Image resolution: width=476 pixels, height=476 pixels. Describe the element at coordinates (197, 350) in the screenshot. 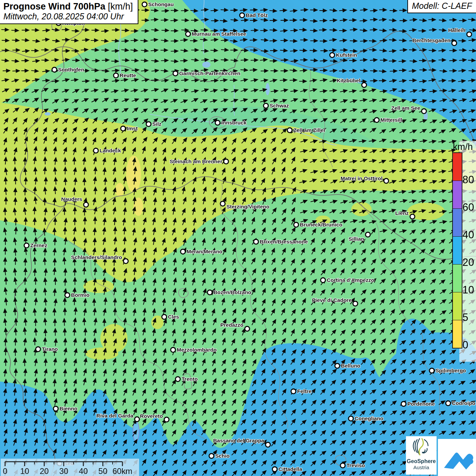

I see `city-label: Mezzolombardo` at that location.